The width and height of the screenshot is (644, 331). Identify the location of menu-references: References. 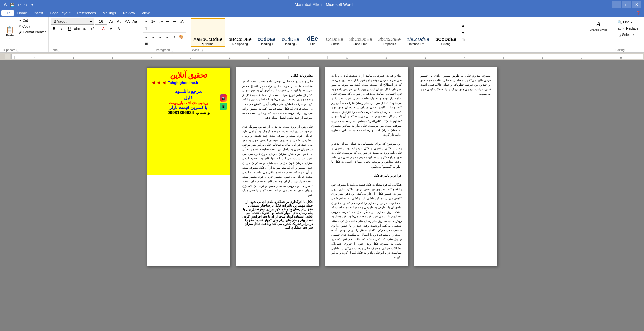
(86, 13).